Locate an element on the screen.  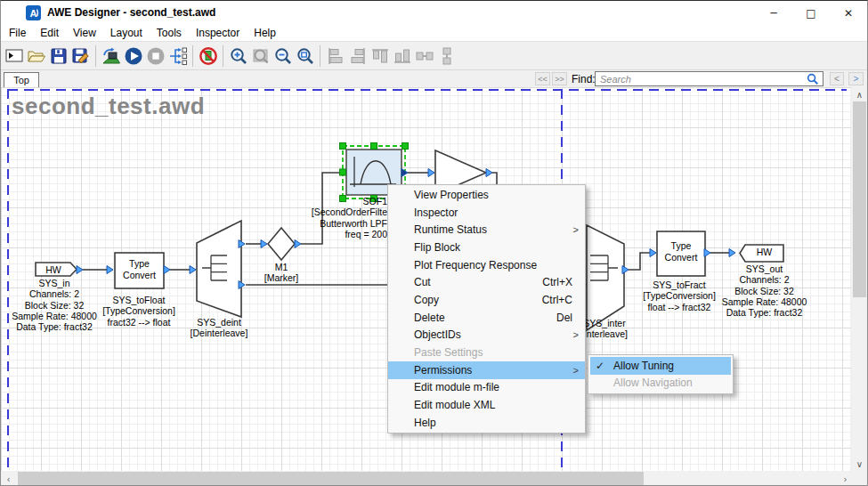
toolbar-button-connect-vertical is located at coordinates (447, 56).